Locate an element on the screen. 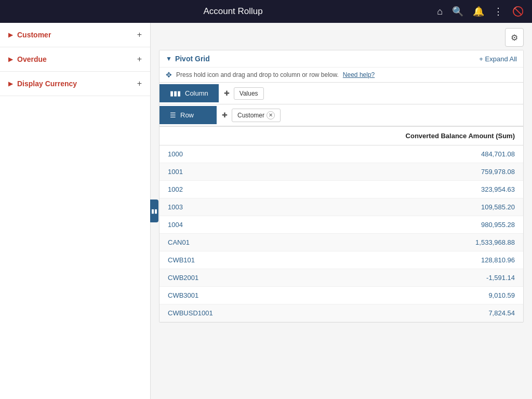 Image resolution: width=532 pixels, height=399 pixels. hint-text: Press hold icon and drag and drop to col… is located at coordinates (258, 75).